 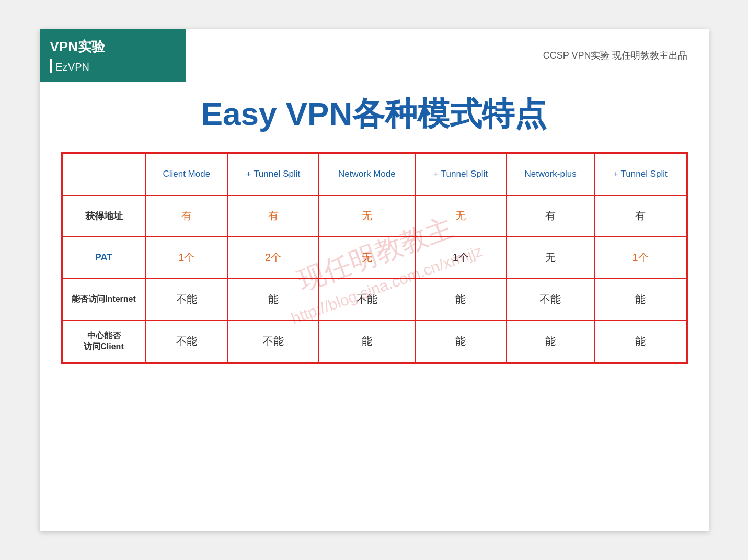 I want to click on cell-row-pat-3: 1个, so click(x=461, y=258).